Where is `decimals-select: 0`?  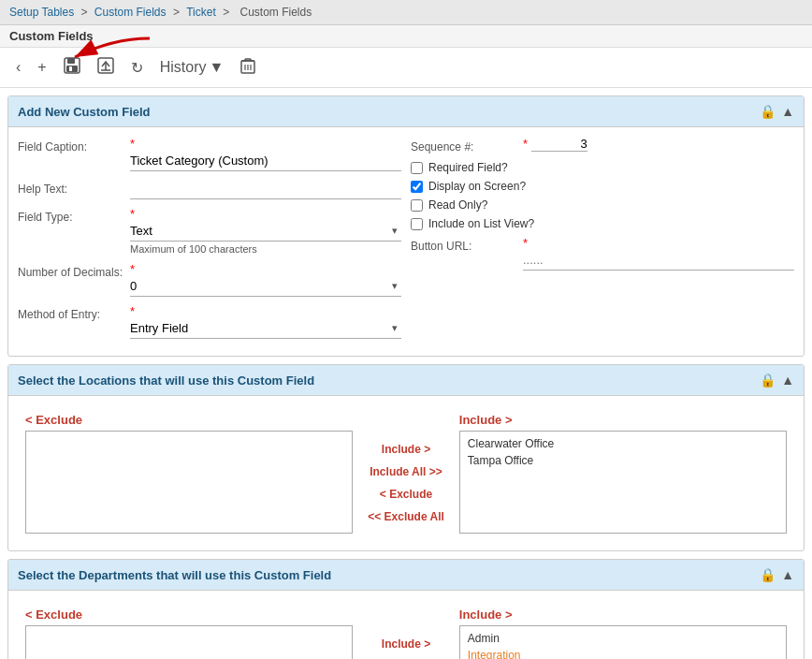 decimals-select: 0 is located at coordinates (266, 286).